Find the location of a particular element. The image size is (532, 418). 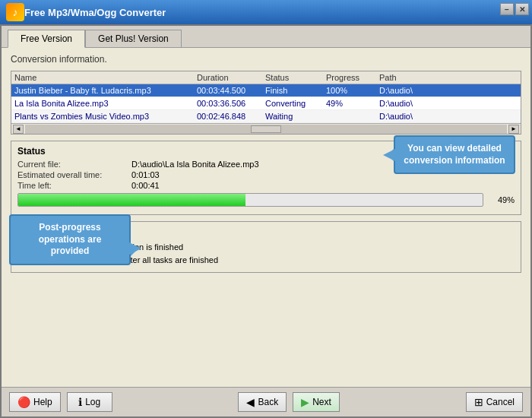

table-row: Plants vs Zombies Music Video.mp3 00:02:… is located at coordinates (266, 117).